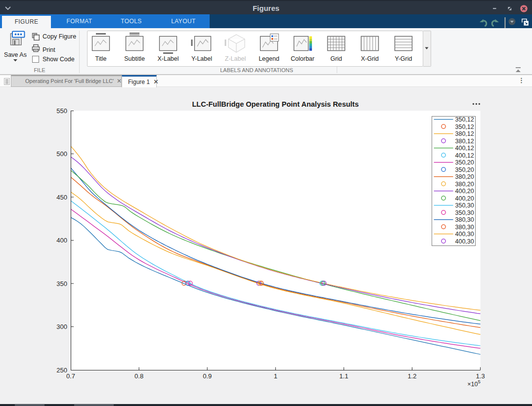 The image size is (532, 406). Describe the element at coordinates (62, 327) in the screenshot. I see `svg-text: 300` at that location.